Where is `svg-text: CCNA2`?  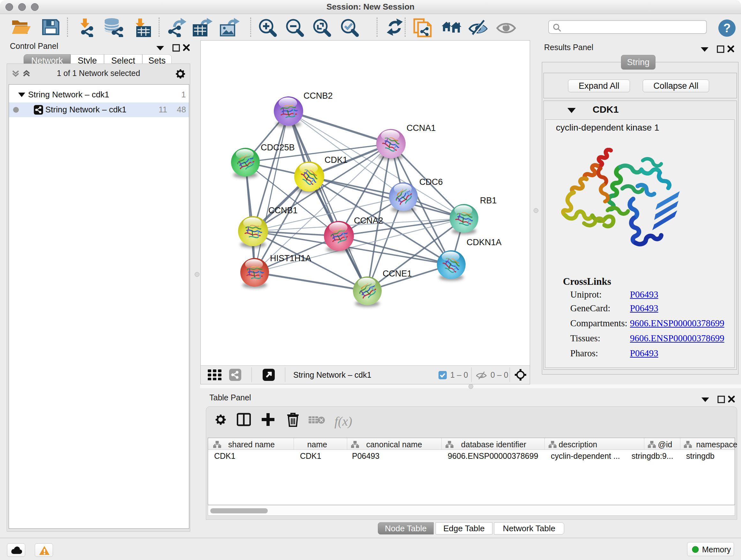 svg-text: CCNA2 is located at coordinates (368, 221).